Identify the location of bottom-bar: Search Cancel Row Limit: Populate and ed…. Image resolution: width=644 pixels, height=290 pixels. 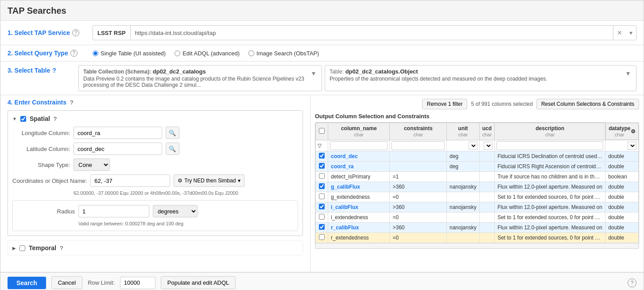
(322, 281).